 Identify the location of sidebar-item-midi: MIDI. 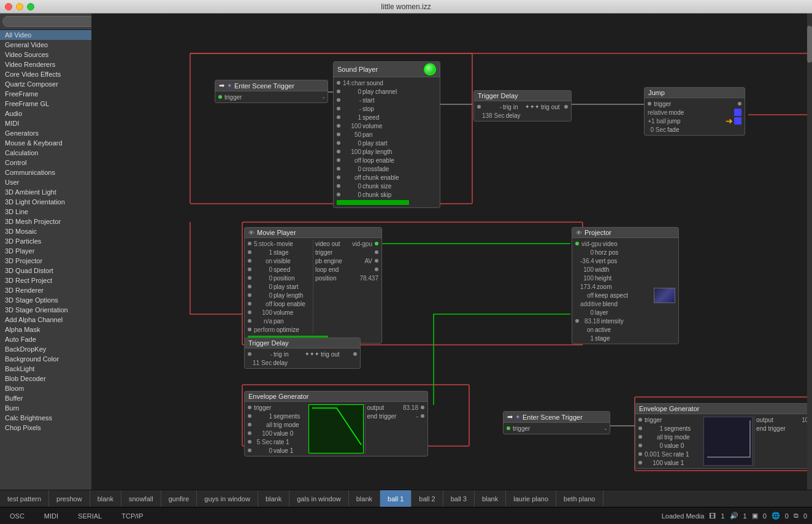
(45, 123).